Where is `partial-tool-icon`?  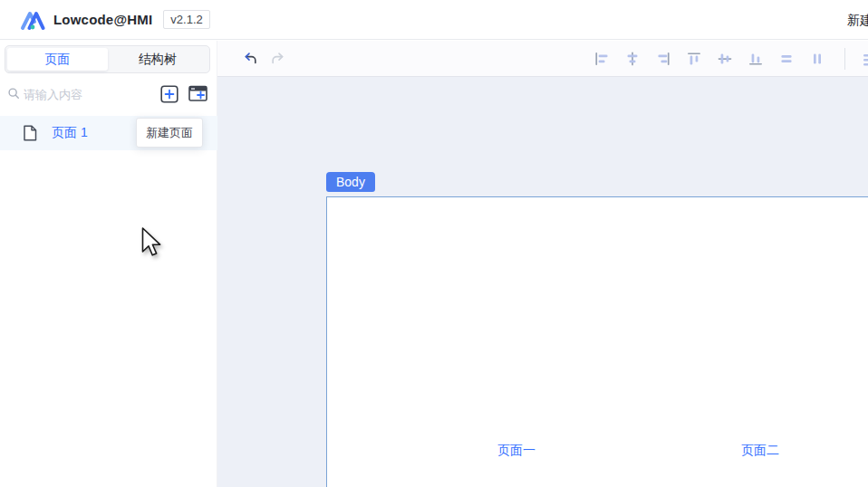
partial-tool-icon is located at coordinates (865, 59).